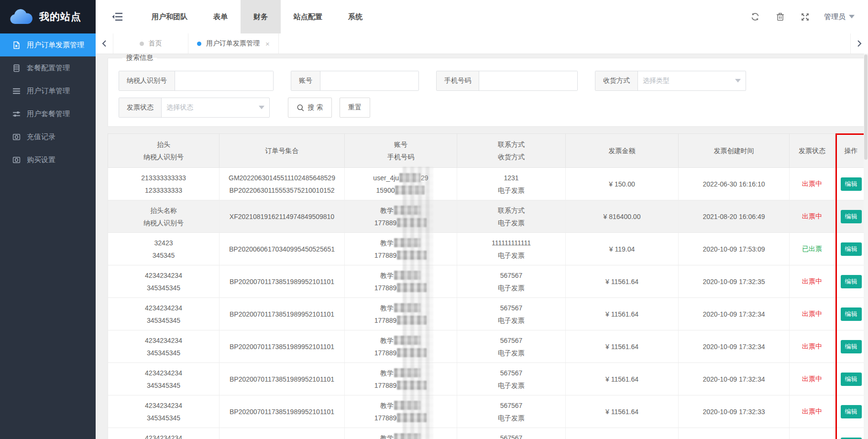 The height and width of the screenshot is (439, 868). Describe the element at coordinates (164, 190) in the screenshot. I see `title-line: 1233333333` at that location.